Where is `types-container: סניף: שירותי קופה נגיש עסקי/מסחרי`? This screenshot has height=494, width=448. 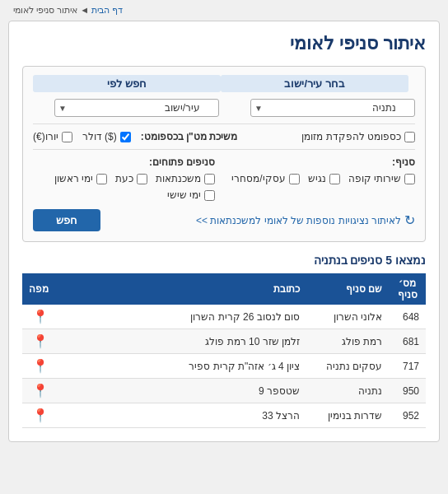 types-container: סניף: שירותי קופה נגיש עסקי/מסחרי is located at coordinates (224, 179).